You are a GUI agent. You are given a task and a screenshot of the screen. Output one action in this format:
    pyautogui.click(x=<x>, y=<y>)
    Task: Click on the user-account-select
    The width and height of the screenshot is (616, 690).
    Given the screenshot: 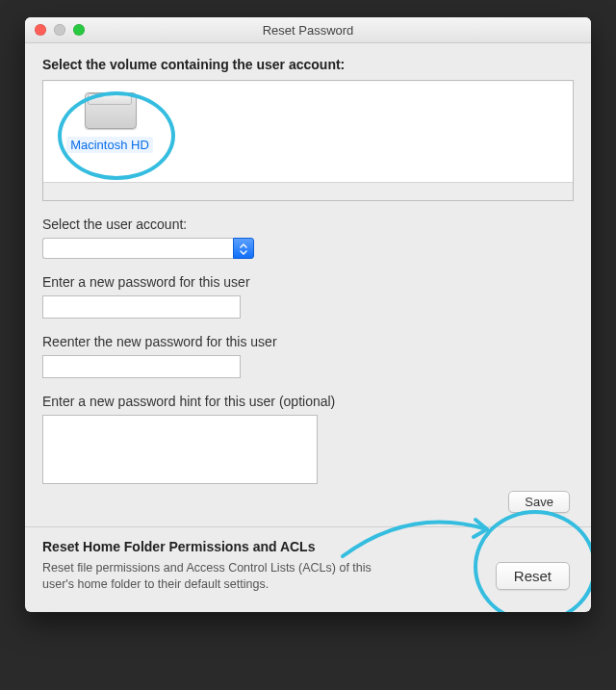 What is the action you would take?
    pyautogui.click(x=148, y=248)
    